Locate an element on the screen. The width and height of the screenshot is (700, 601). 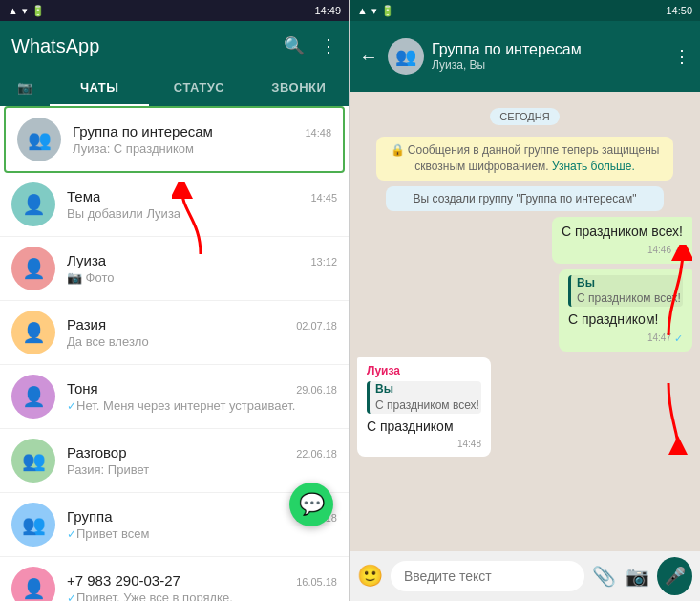
learn-more-link: Узнать больше. is located at coordinates (594, 166).